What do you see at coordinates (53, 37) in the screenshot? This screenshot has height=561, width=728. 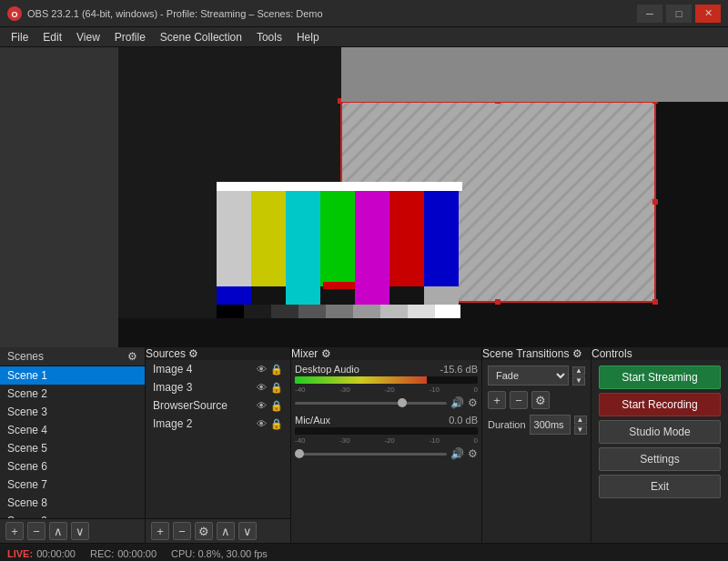 I see `menu-edit: Edit` at bounding box center [53, 37].